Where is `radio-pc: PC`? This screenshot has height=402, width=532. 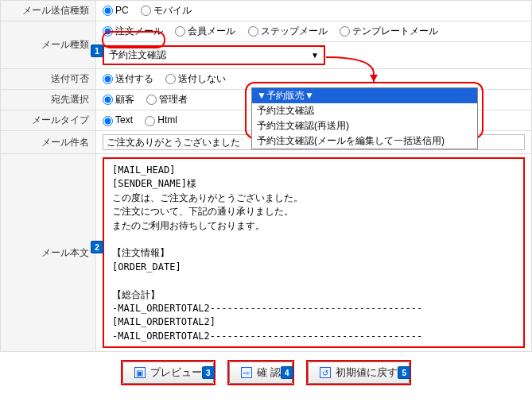
radio-pc: PC is located at coordinates (116, 10).